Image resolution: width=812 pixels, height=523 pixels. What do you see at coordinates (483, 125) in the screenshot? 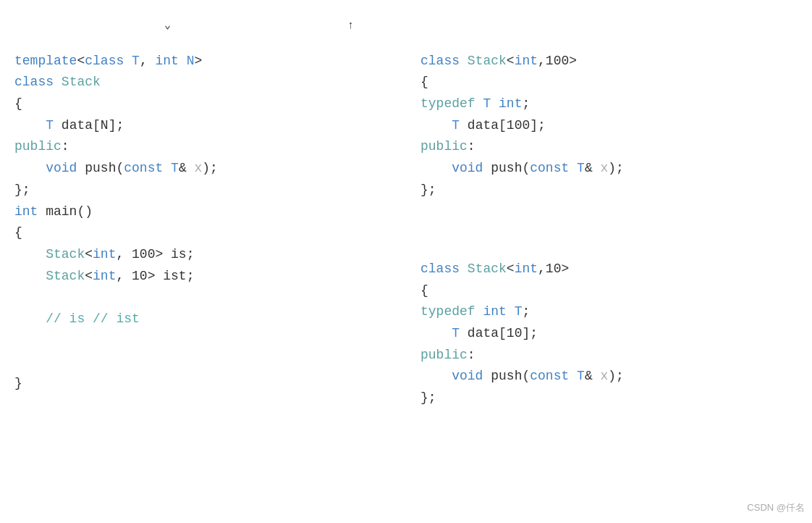
I see `r1-member: T data[100];` at bounding box center [483, 125].